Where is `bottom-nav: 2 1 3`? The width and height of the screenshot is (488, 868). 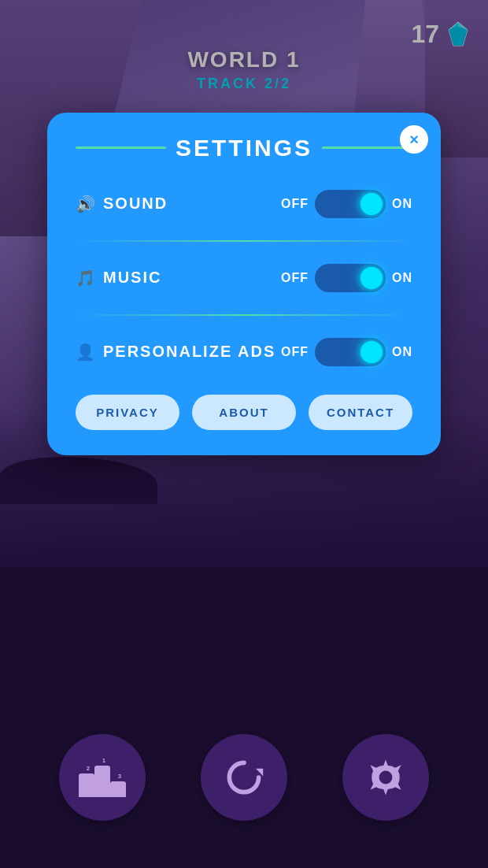
bottom-nav: 2 1 3 is located at coordinates (244, 777).